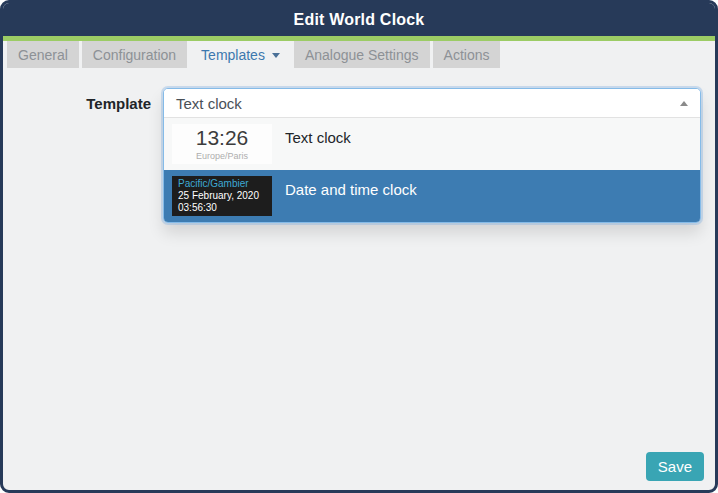  What do you see at coordinates (214, 184) in the screenshot?
I see `preview-timezone: Pacific/Gambier` at bounding box center [214, 184].